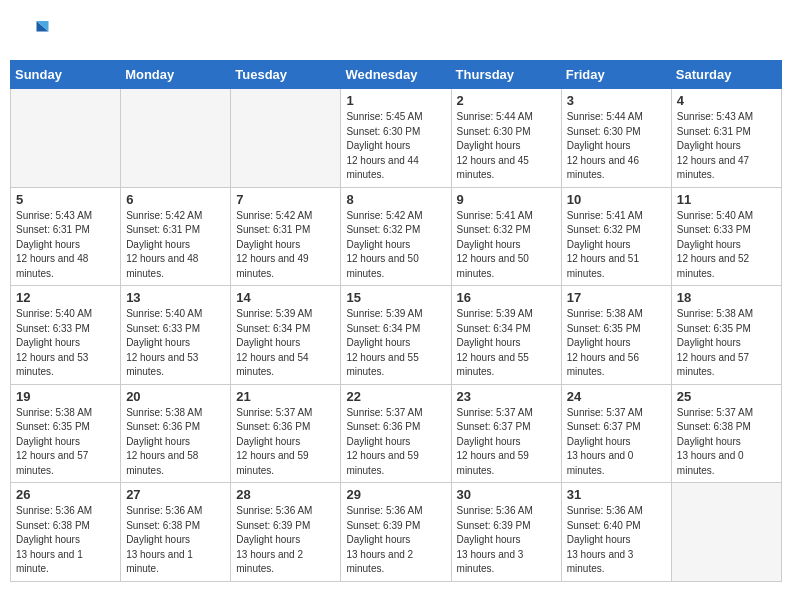 The width and height of the screenshot is (792, 612). What do you see at coordinates (616, 336) in the screenshot?
I see `calendar-cell: 17Sunrise: 5:38 AMSunset: 6:35 PMDayligh…` at bounding box center [616, 336].